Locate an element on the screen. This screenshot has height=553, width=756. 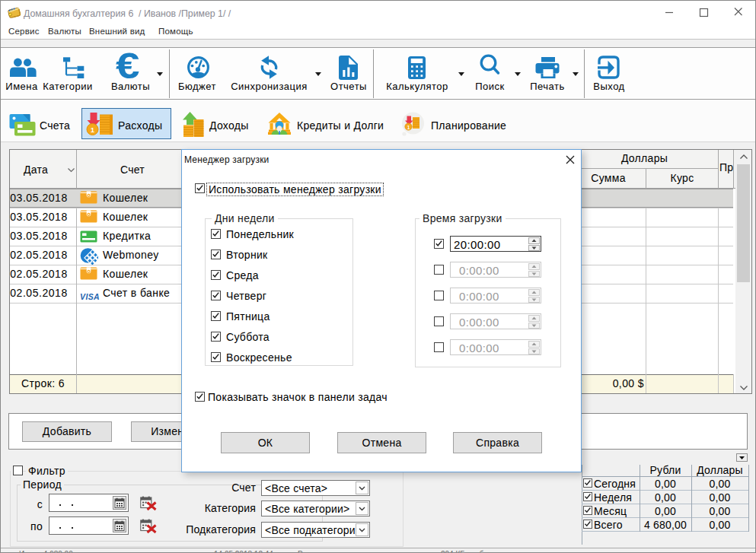
svg-text: VISA is located at coordinates (90, 297).